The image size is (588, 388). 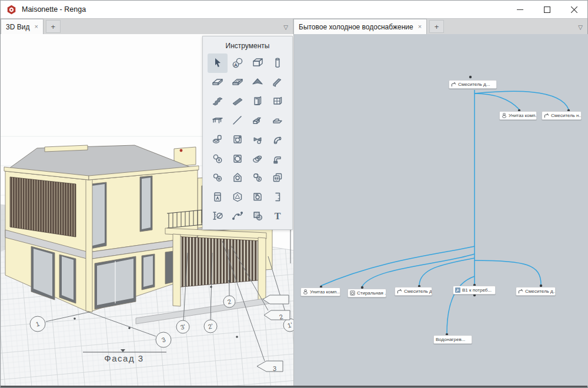 I want to click on assembly-icon, so click(x=258, y=121).